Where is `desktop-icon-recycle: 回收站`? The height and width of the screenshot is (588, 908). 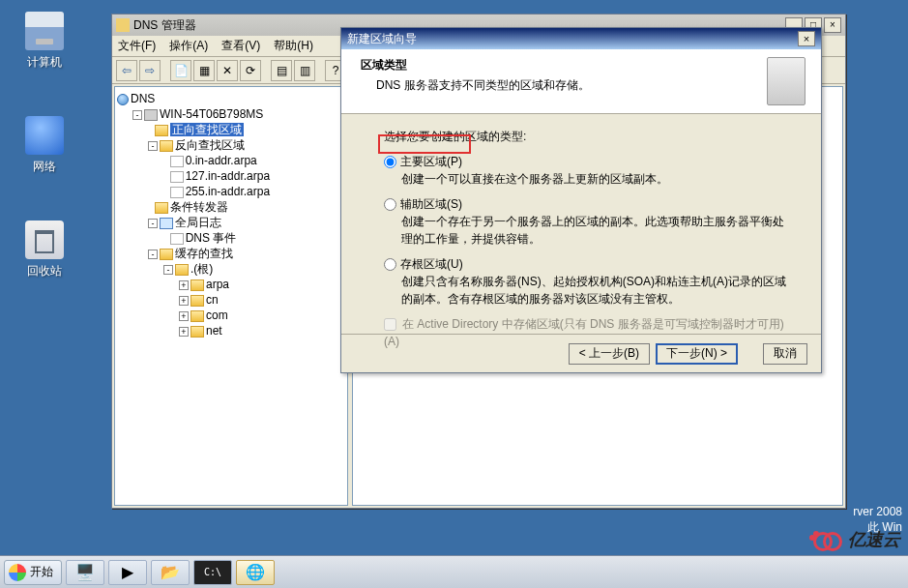
desktop-icon-recycle: 回收站 is located at coordinates (44, 250).